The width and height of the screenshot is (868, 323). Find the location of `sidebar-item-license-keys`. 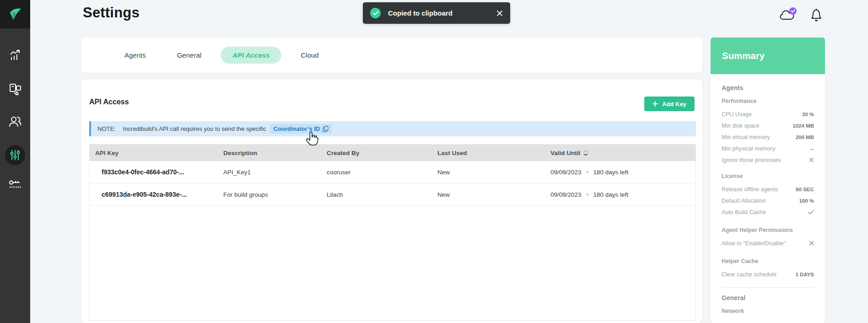

sidebar-item-license-keys is located at coordinates (15, 186).